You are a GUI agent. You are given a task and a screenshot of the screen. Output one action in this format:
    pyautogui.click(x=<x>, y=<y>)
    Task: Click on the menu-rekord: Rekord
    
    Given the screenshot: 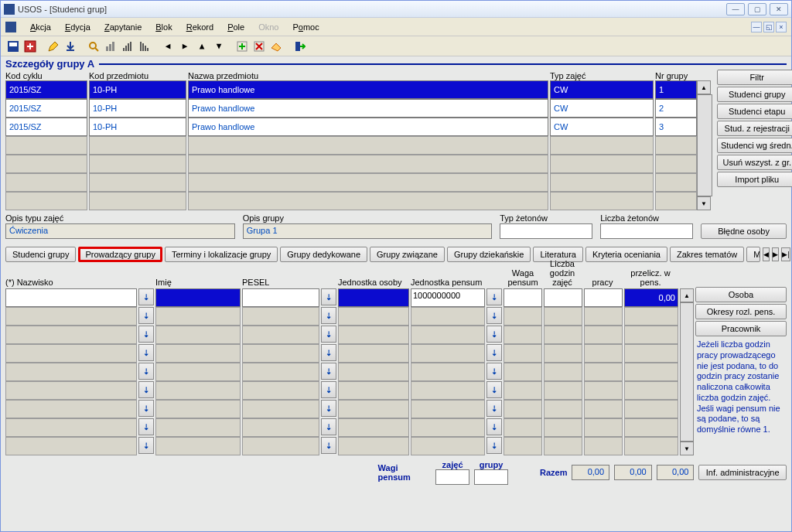 What is the action you would take?
    pyautogui.click(x=200, y=27)
    